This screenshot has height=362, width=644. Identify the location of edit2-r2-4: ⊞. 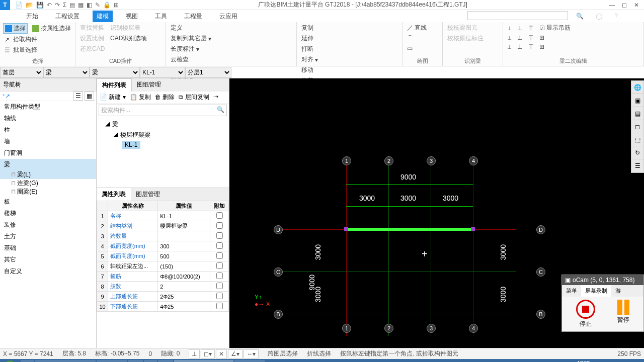
(542, 38).